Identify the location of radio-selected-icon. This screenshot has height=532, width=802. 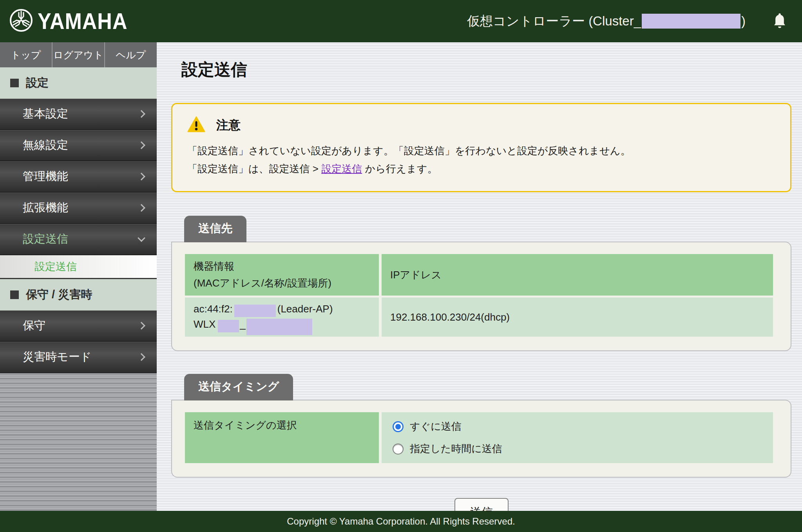
(398, 427).